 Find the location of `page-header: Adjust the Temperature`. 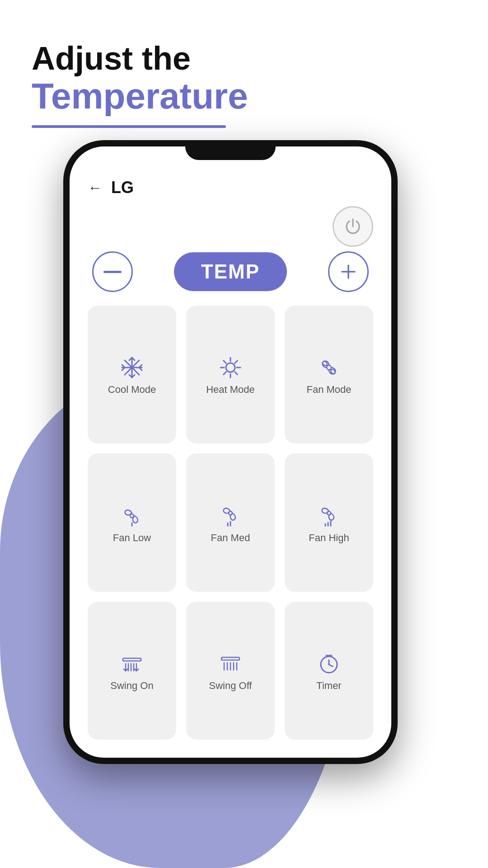

page-header: Adjust the Temperature is located at coordinates (140, 84).